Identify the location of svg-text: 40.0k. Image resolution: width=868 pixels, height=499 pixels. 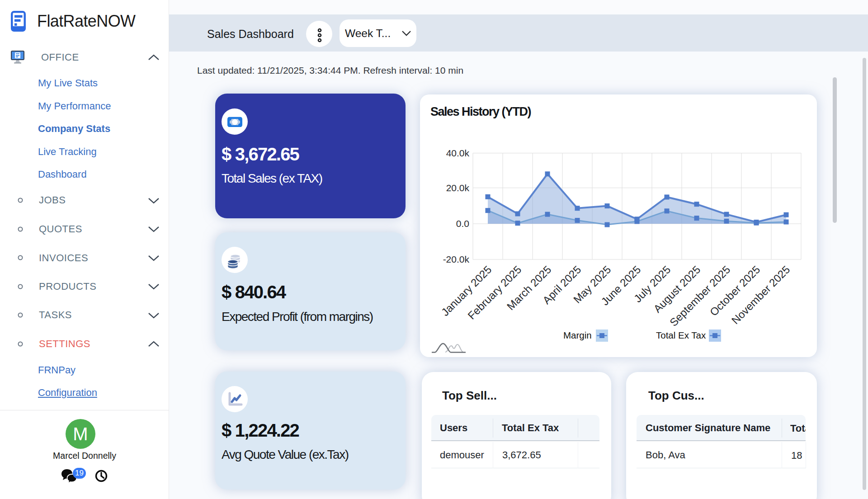
(458, 153).